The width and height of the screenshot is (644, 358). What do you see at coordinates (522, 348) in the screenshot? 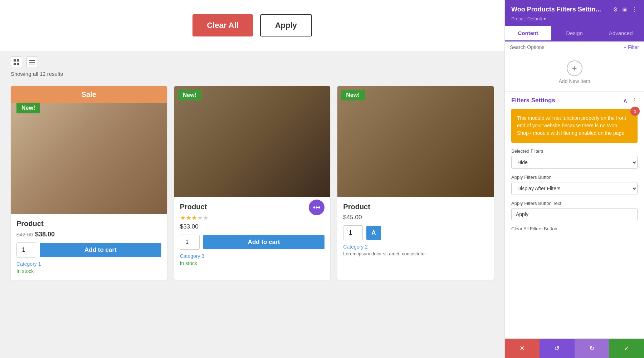
I see `bottom-close-button: ✕` at bounding box center [522, 348].